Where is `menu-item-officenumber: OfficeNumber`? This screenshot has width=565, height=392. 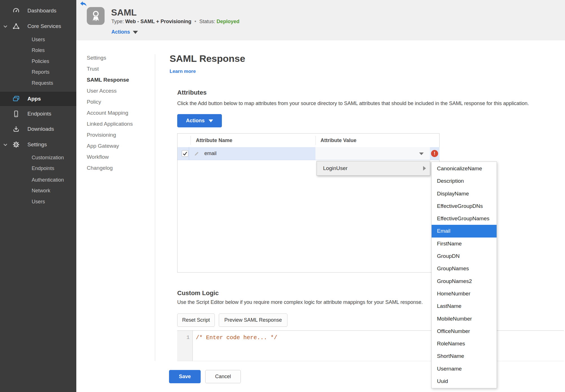
menu-item-officenumber: OfficeNumber is located at coordinates (464, 331).